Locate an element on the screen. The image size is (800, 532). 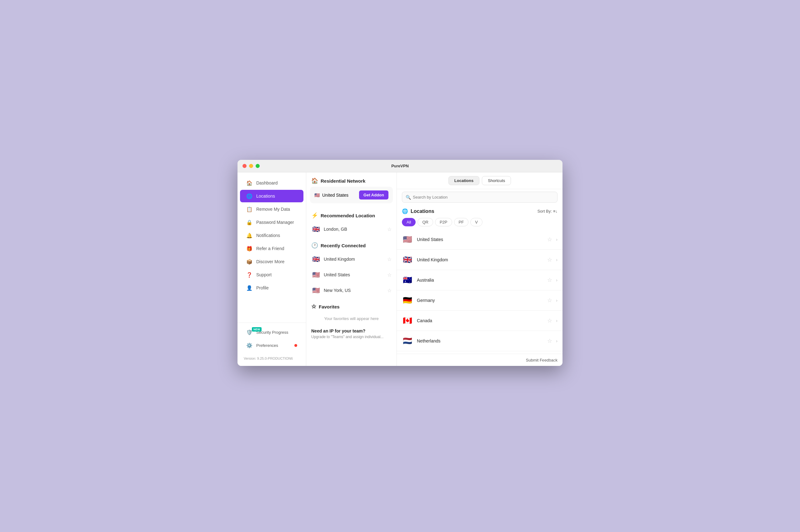
preferences-dot is located at coordinates (296, 345).